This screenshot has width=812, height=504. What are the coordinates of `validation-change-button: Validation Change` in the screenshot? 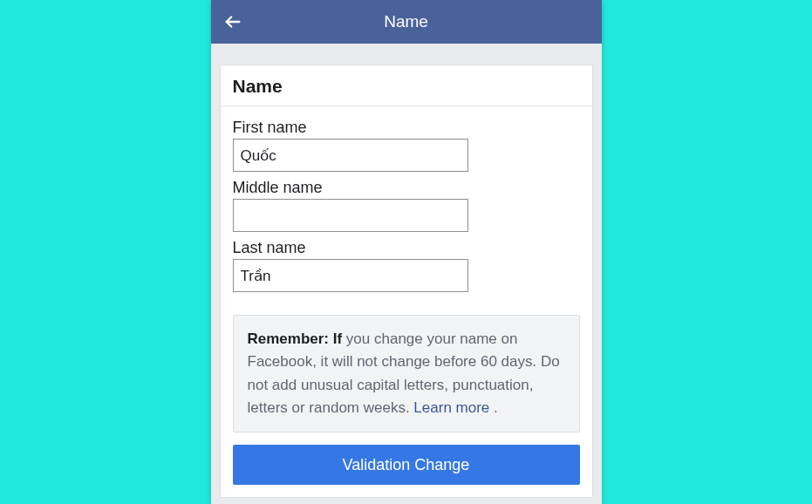 It's located at (406, 465).